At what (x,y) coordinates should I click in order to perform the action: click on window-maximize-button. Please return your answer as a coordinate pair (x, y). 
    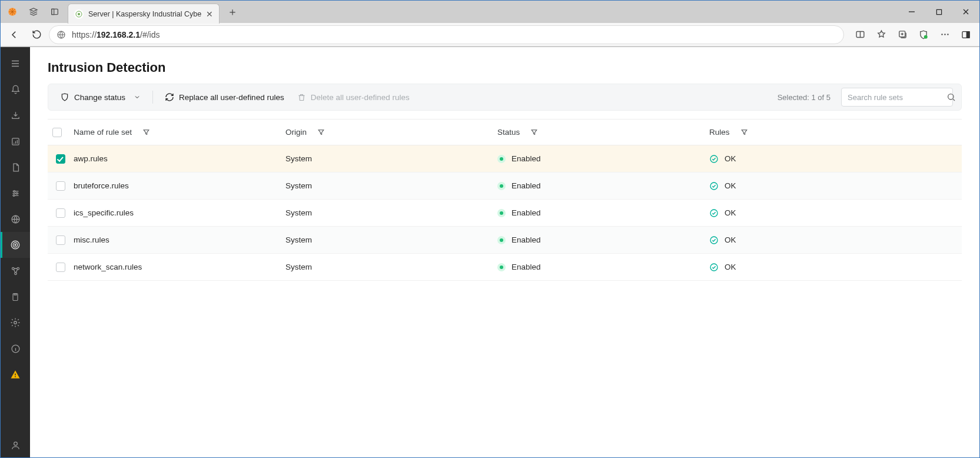
    Looking at the image, I should click on (939, 12).